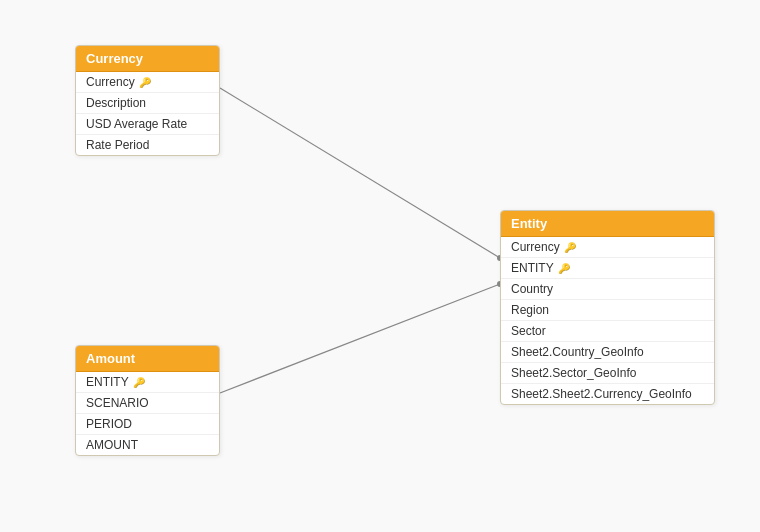  Describe the element at coordinates (608, 290) in the screenshot. I see `entity-field-country: Country` at that location.